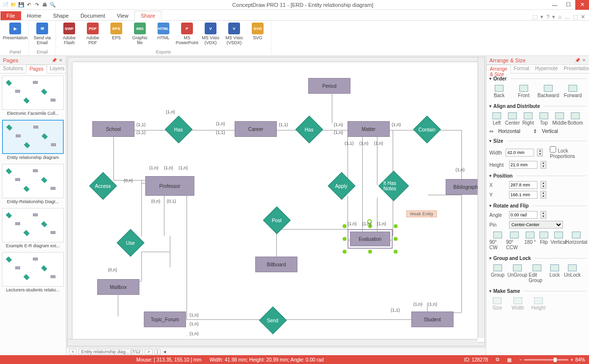  What do you see at coordinates (36, 69) in the screenshot?
I see `subtab-pages: Pages` at bounding box center [36, 69].